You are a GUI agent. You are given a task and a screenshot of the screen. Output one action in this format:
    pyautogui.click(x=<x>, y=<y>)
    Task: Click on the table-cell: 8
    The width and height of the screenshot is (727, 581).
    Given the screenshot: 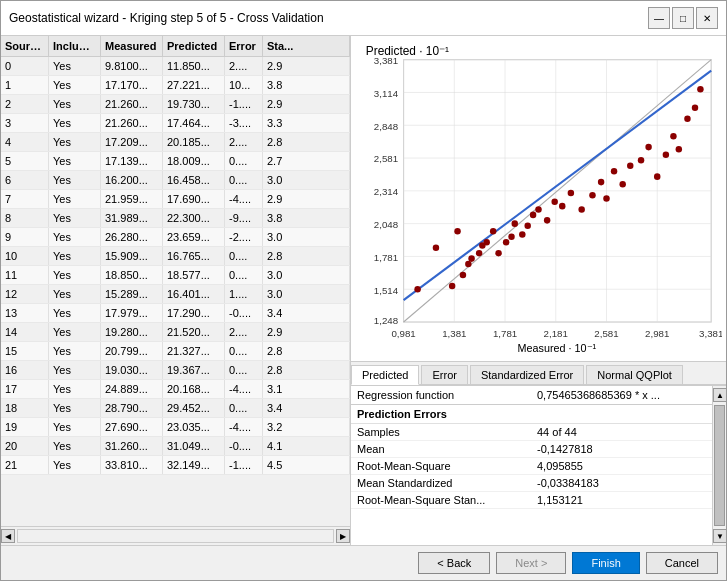 What is the action you would take?
    pyautogui.click(x=25, y=218)
    